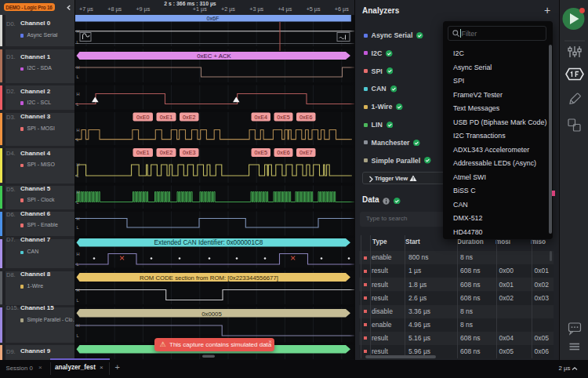  Describe the element at coordinates (261, 118) in the screenshot. I see `svg-text: 0xE4` at that location.